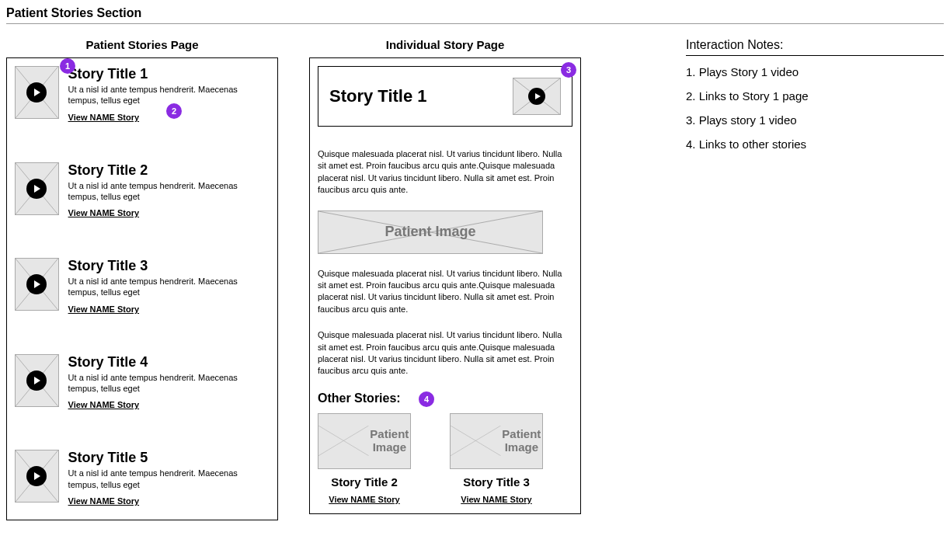 The image size is (950, 560). Describe the element at coordinates (569, 70) in the screenshot. I see `annotation-marker-3: 3` at that location.